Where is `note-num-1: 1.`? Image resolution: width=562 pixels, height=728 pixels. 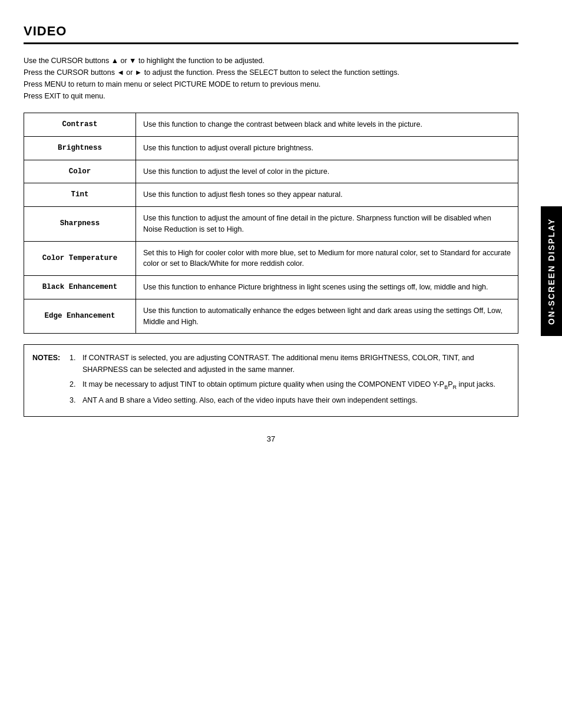 note-num-1: 1. is located at coordinates (74, 364).